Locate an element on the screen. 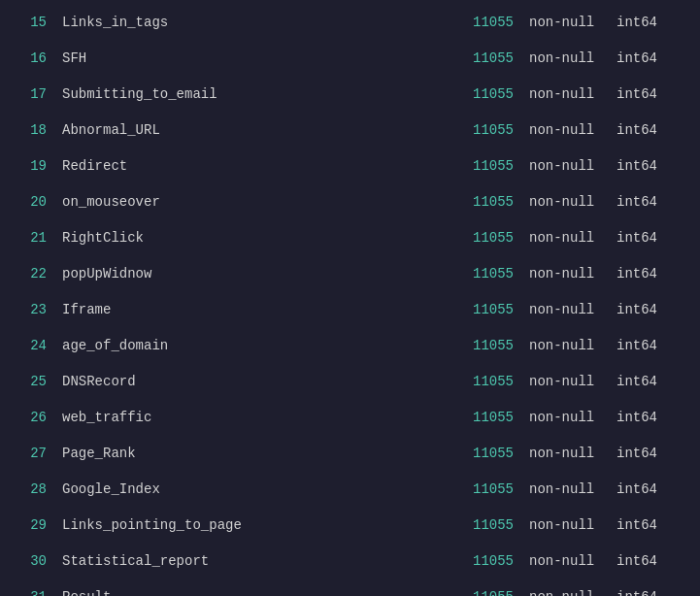 This screenshot has width=700, height=596. table-row: 29 Links_pointing_to_page 11055 non-null… is located at coordinates (350, 524).